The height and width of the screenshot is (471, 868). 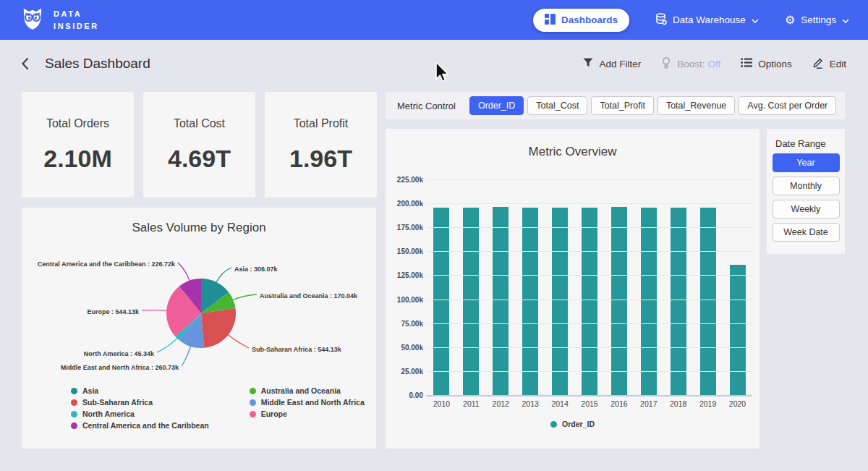 What do you see at coordinates (707, 20) in the screenshot?
I see `nav-warehouse-menu: Data Warehouse` at bounding box center [707, 20].